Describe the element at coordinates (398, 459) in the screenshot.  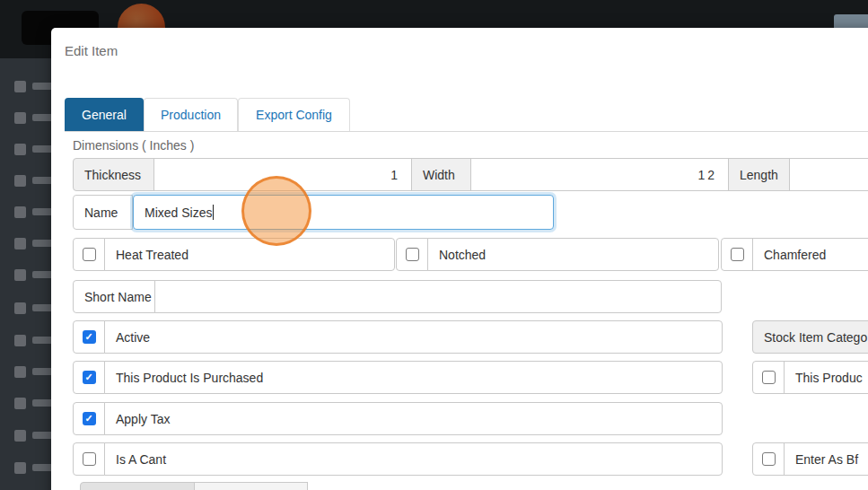
I see `is-a-cant-row: Is A Cant` at that location.